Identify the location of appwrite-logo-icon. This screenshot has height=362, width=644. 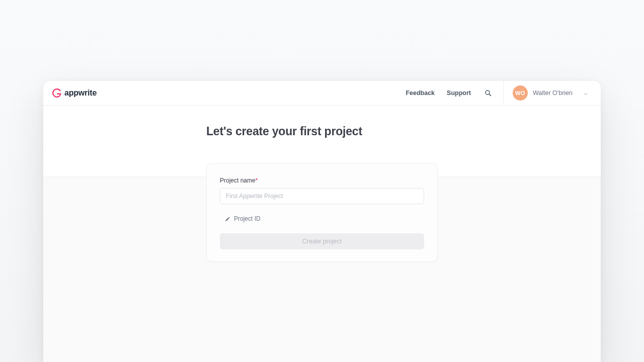
(57, 93).